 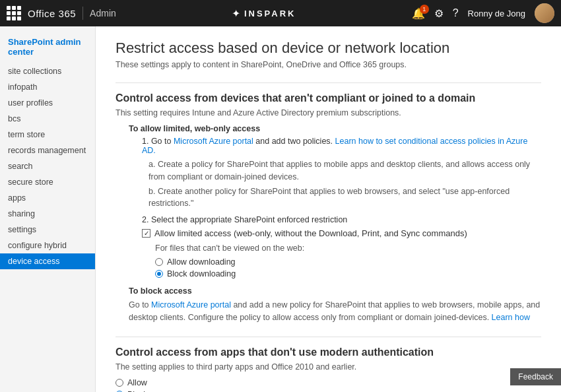 What do you see at coordinates (271, 13) in the screenshot?
I see `logo-text: INSPARK` at bounding box center [271, 13].